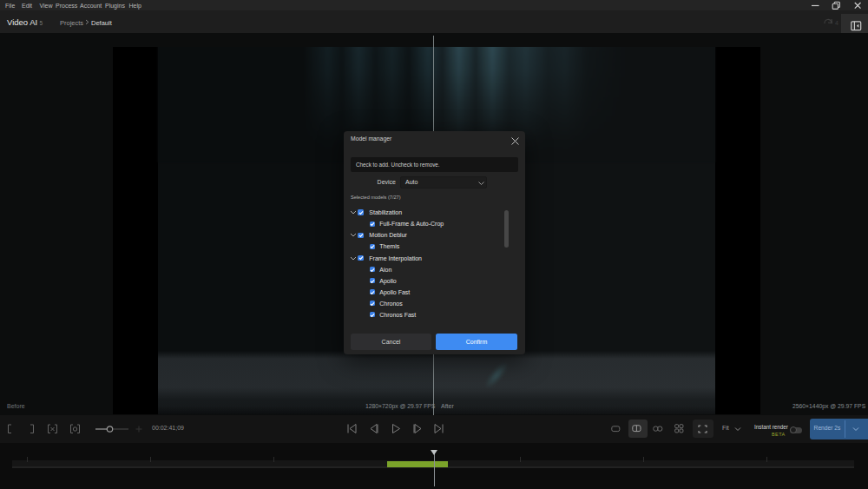 This screenshot has height=489, width=868. Describe the element at coordinates (837, 23) in the screenshot. I see `svg-text: 4` at that location.